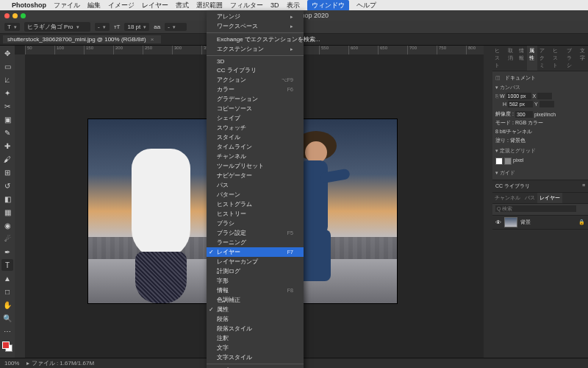 The image size is (588, 368). Describe the element at coordinates (255, 71) in the screenshot. I see `menu-item: CC ライブラリ` at that location.